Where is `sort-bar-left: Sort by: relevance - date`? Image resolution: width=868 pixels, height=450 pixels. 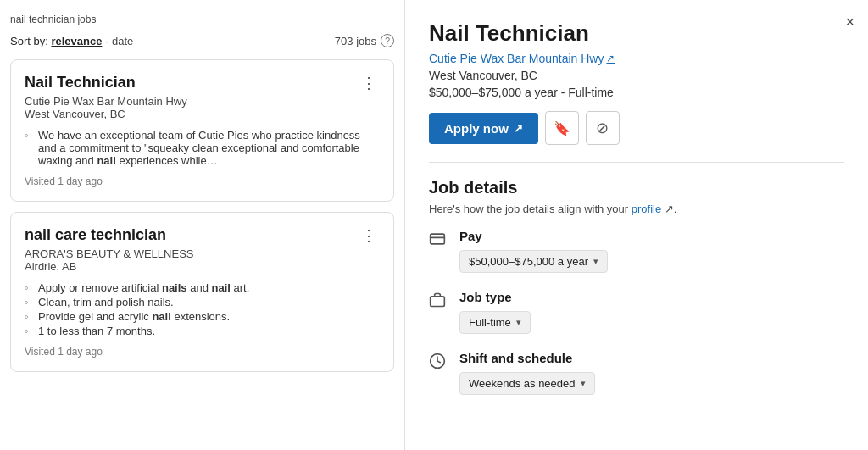 sort-bar-left: Sort by: relevance - date is located at coordinates (71, 41).